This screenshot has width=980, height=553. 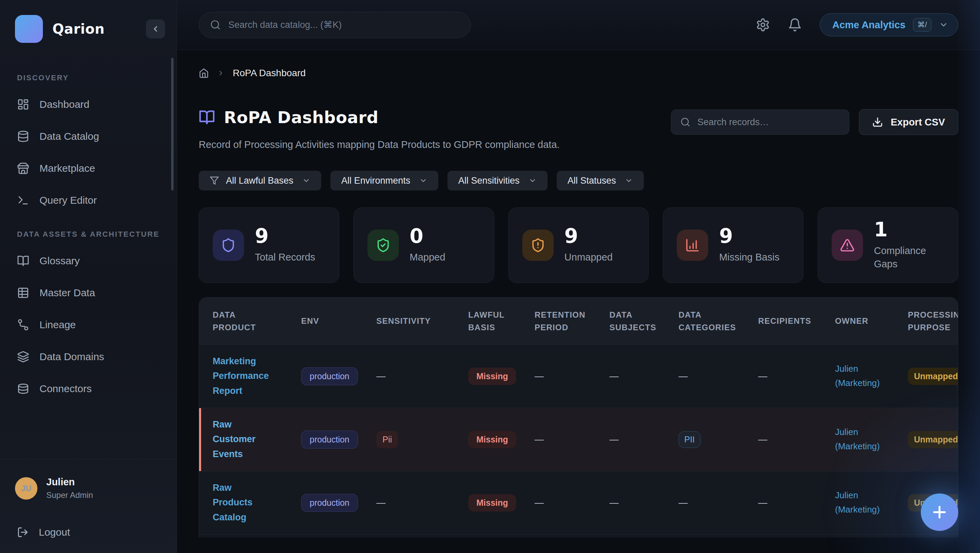 I want to click on breadcrumb: RoPA Dashboard, so click(x=578, y=73).